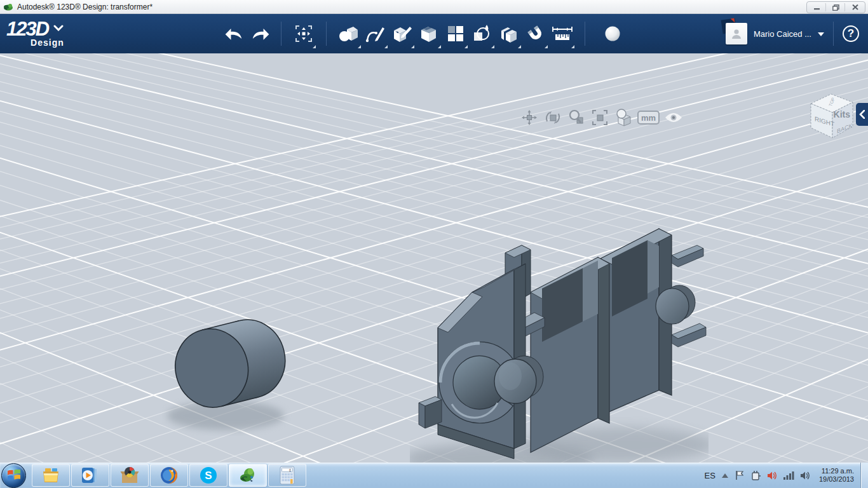 This screenshot has width=868, height=488. I want to click on close-button, so click(855, 8).